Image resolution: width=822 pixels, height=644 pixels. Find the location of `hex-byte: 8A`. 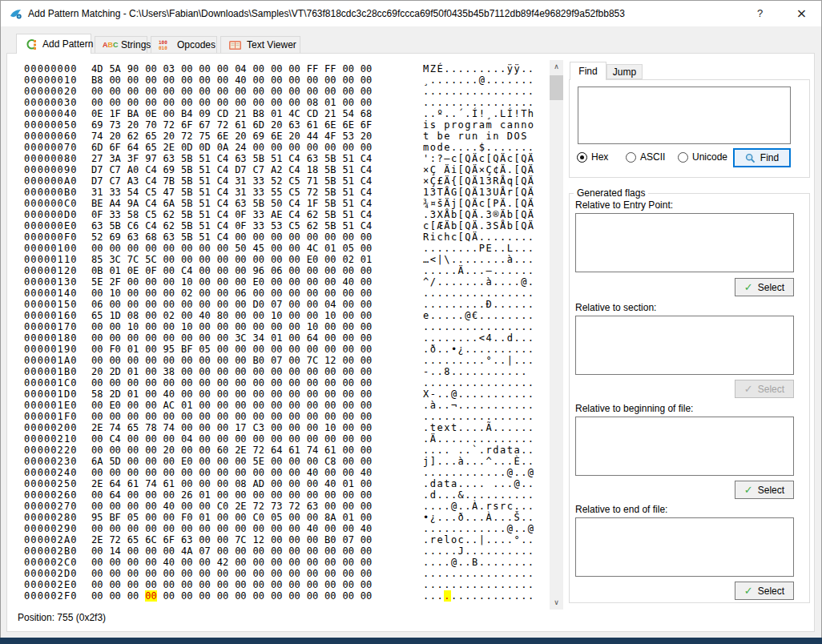

hex-byte: 8A is located at coordinates (330, 517).